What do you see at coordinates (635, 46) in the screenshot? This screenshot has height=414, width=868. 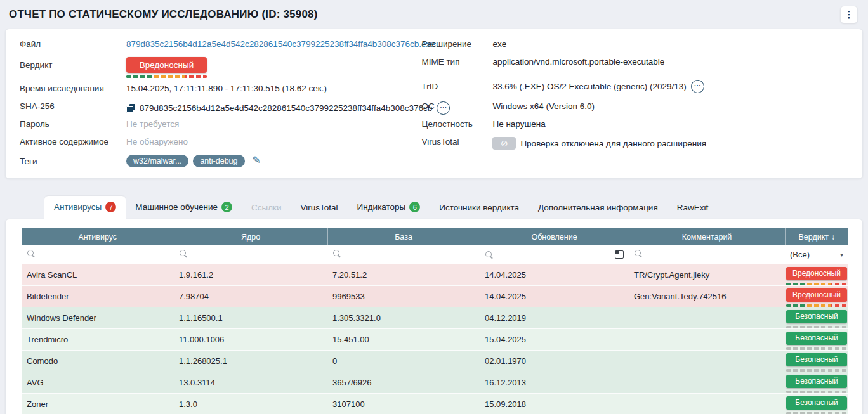 I see `extension-row: Расширение exe` at bounding box center [635, 46].